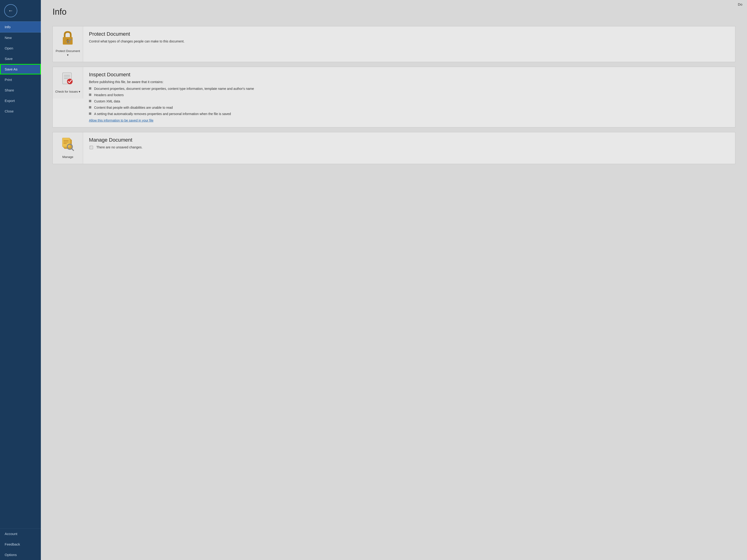  What do you see at coordinates (409, 89) in the screenshot?
I see `bullet-item-1: Document properties, document server pro…` at bounding box center [409, 89].